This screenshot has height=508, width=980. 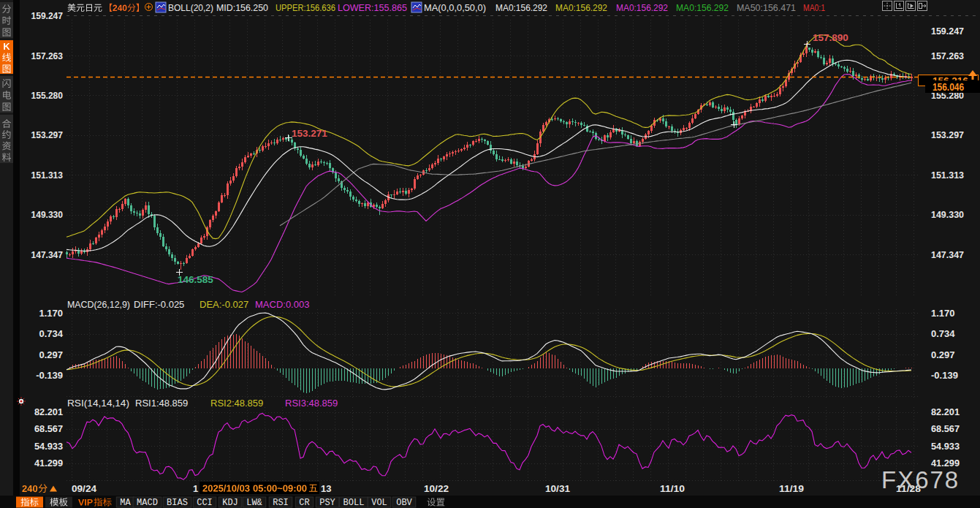 I want to click on svg-text: OBV, so click(x=404, y=503).